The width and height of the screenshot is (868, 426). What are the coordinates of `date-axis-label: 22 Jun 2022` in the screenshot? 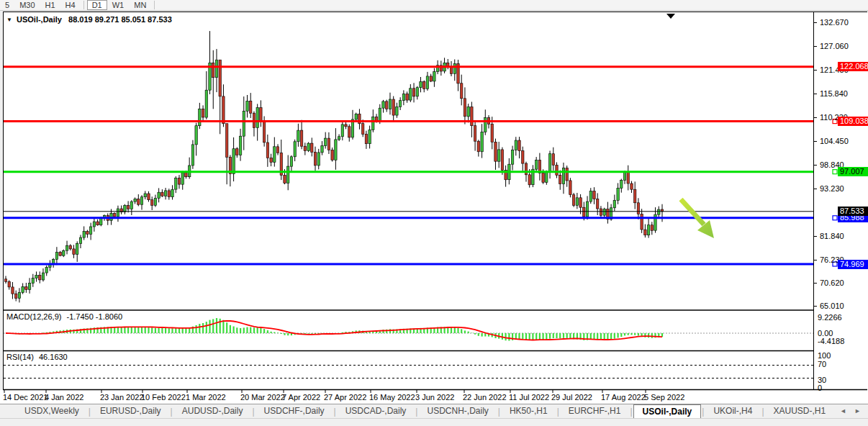 It's located at (485, 397).